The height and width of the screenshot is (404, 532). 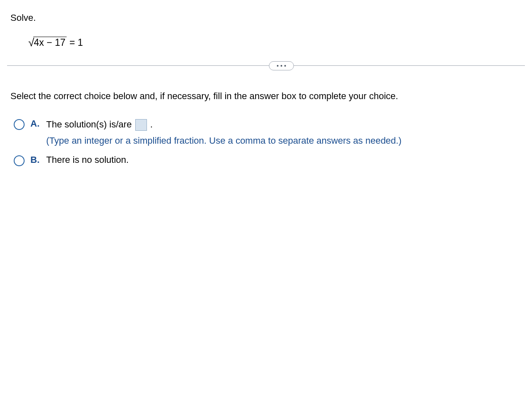 What do you see at coordinates (90, 124) in the screenshot?
I see `choice-a-text-before: The solution(s) is/are` at bounding box center [90, 124].